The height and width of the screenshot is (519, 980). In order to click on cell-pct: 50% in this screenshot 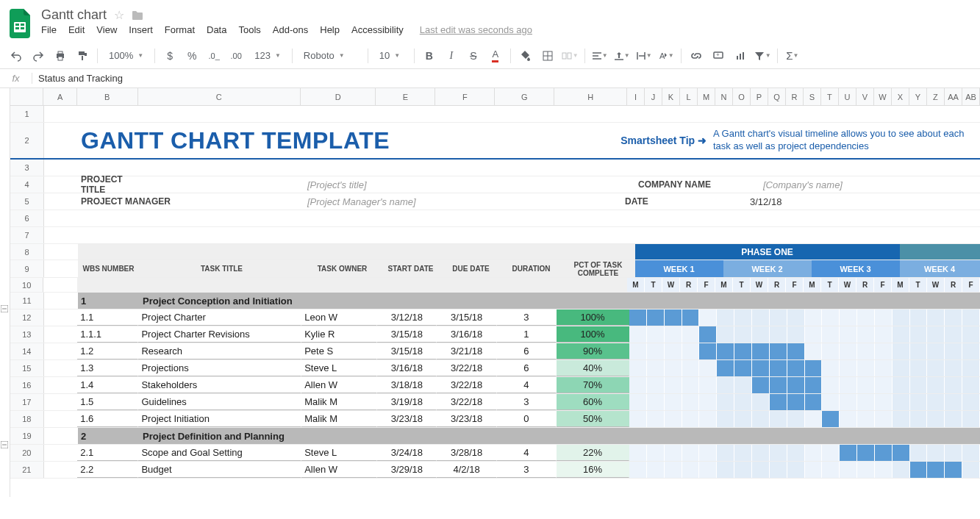, I will do `click(593, 419)`.